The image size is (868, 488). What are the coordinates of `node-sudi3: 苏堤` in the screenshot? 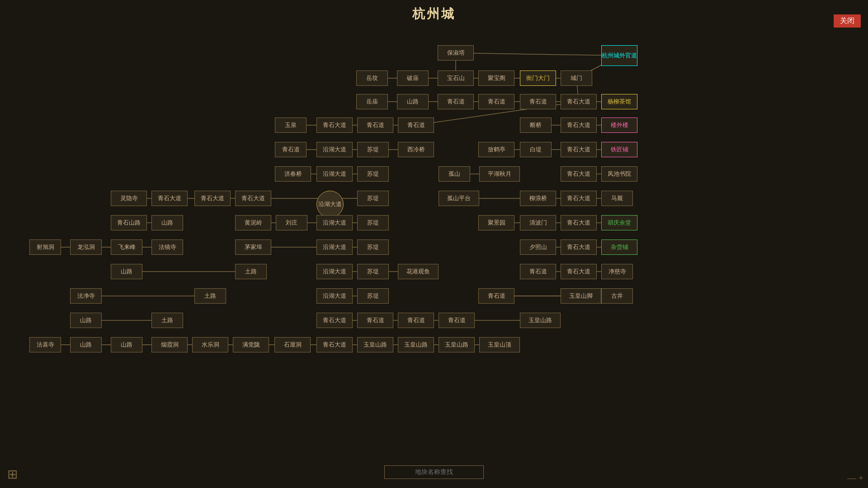 It's located at (373, 198).